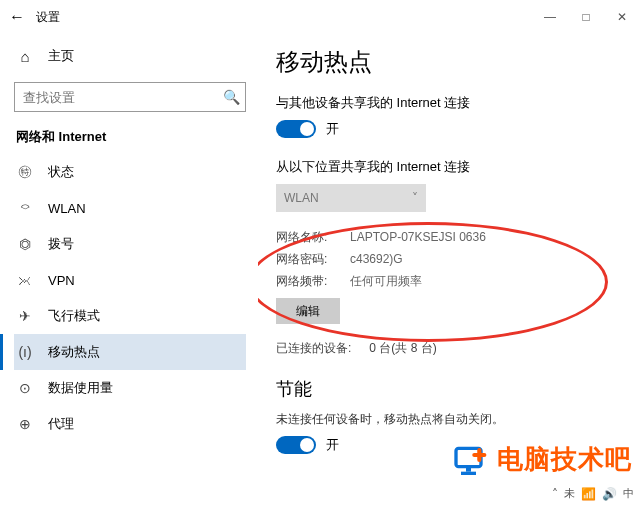 The image size is (640, 505). What do you see at coordinates (386, 281) in the screenshot?
I see `network-band-value: 任何可用频率` at bounding box center [386, 281].